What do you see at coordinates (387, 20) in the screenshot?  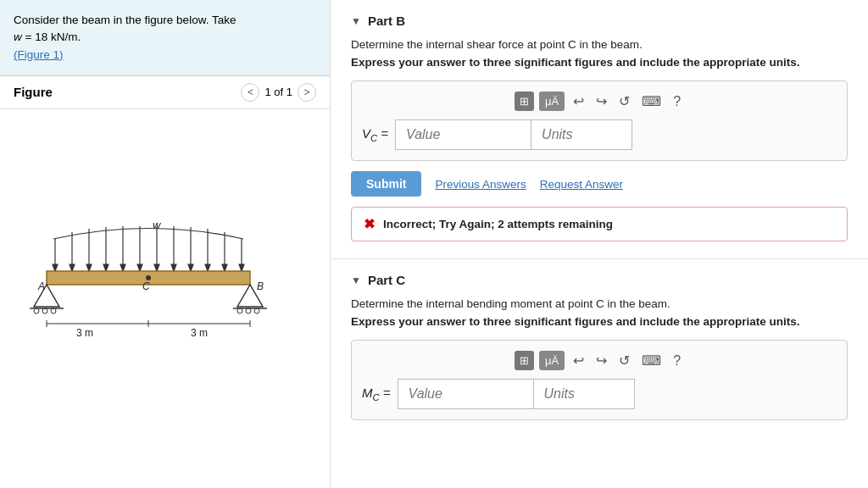 I see `part-b-title: Part B` at bounding box center [387, 20].